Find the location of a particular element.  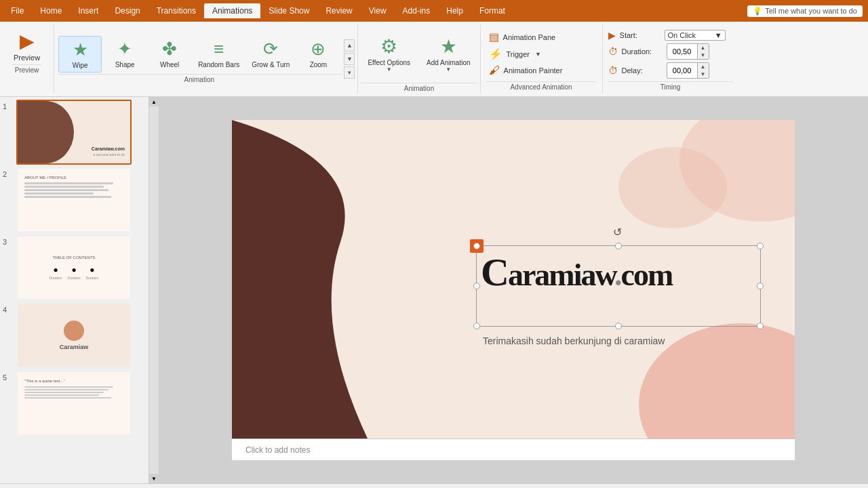

animation-pane-icon: ▤ is located at coordinates (494, 37).